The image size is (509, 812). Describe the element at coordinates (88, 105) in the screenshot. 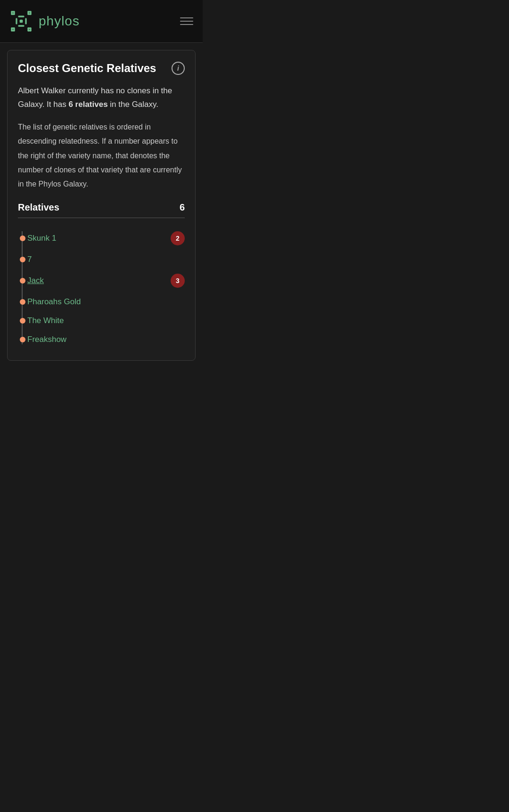

I see `relatives-count-bold: 6 relatives` at that location.